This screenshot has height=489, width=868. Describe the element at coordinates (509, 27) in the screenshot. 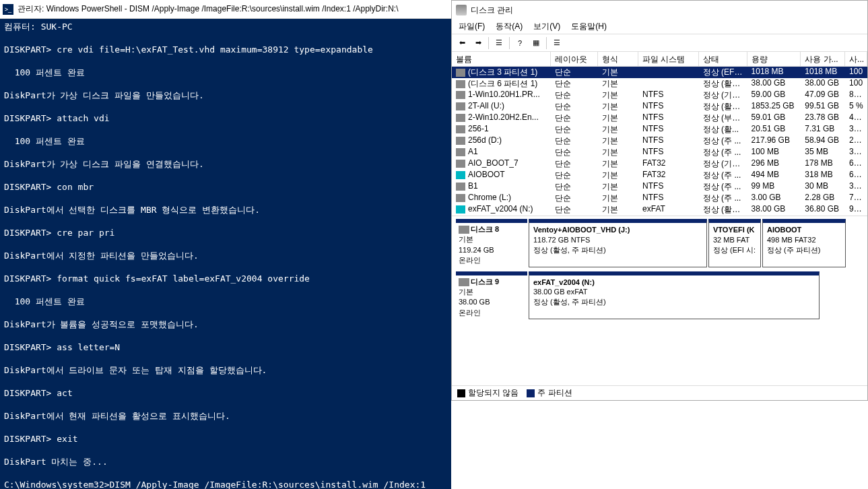

I see `menu-action: 동작(A)` at that location.